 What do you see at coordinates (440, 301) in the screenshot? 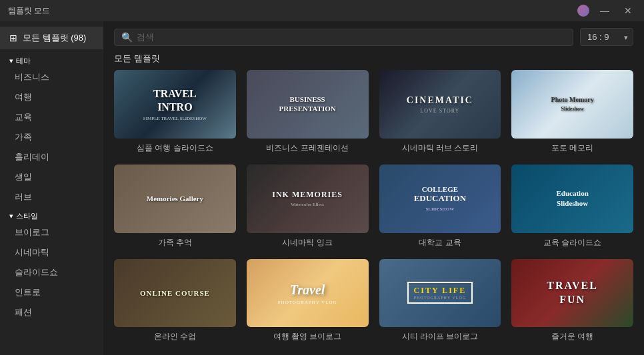
I see `template-city-life: CITY LIFE PHOTOGRAPHY VLOG 시티 라이프 브이로그` at bounding box center [440, 301].